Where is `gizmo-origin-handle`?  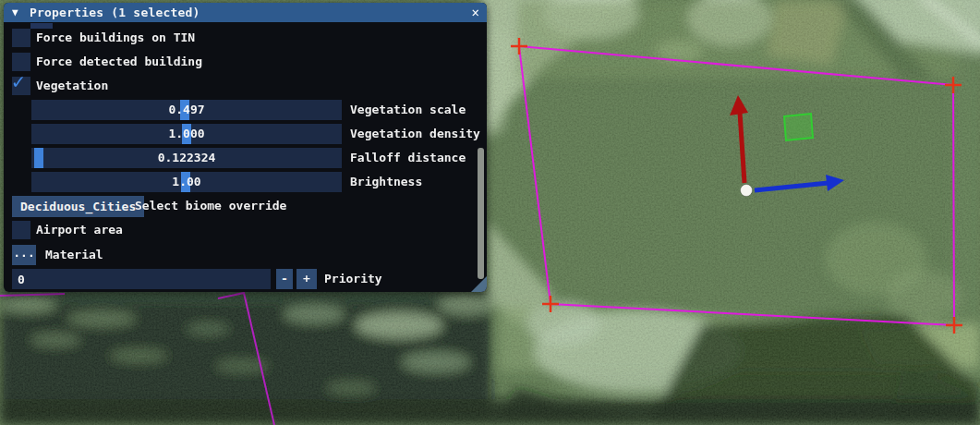
gizmo-origin-handle is located at coordinates (746, 190).